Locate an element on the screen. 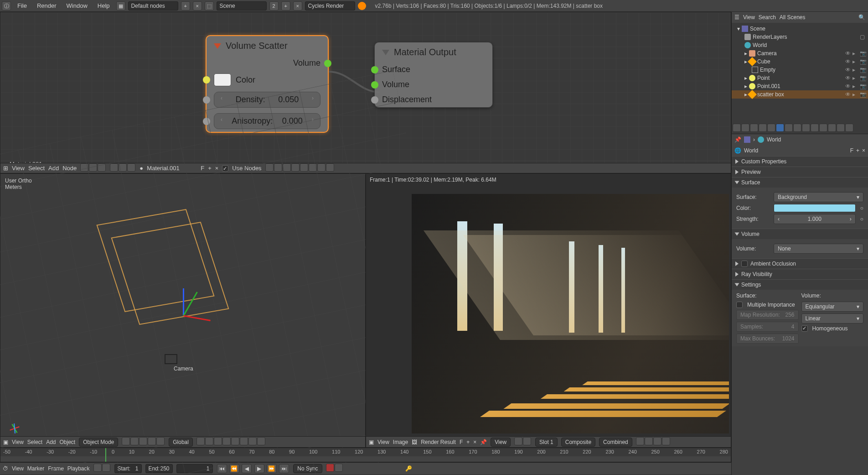 This screenshot has height=475, width=868. node-title: Volume Scatter is located at coordinates (267, 46).